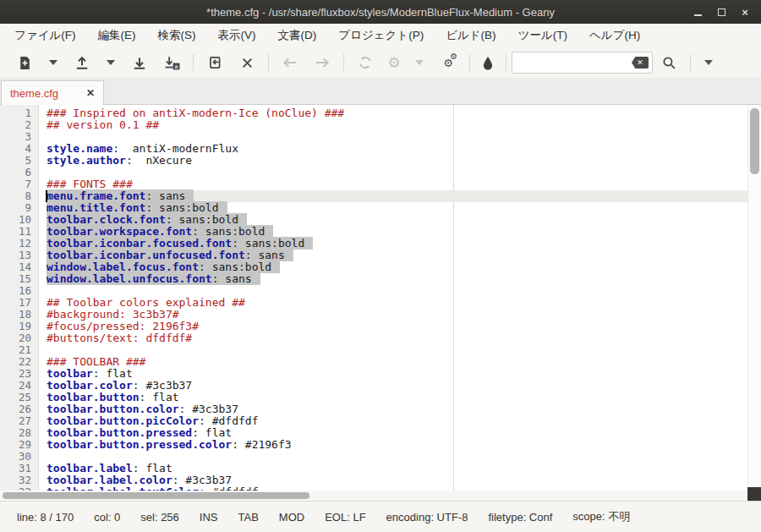  Describe the element at coordinates (107, 518) in the screenshot. I see `statusbar-item-2: col: 0` at that location.